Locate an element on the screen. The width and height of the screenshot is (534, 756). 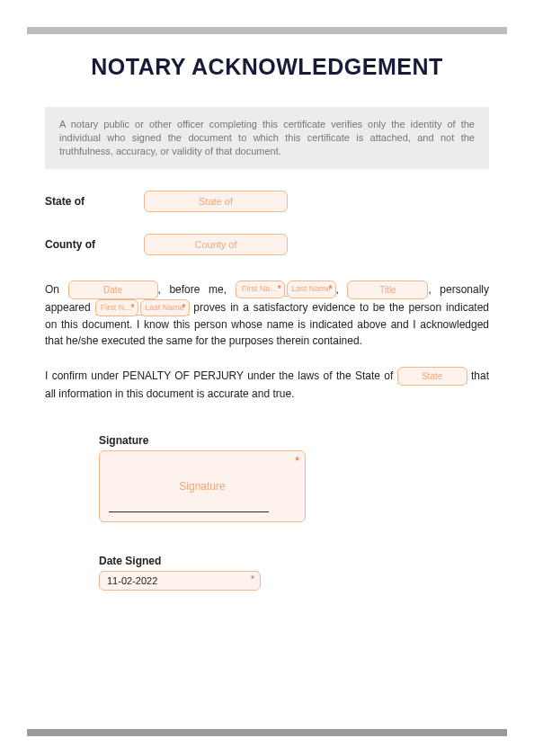
title-input: Title is located at coordinates (387, 289).